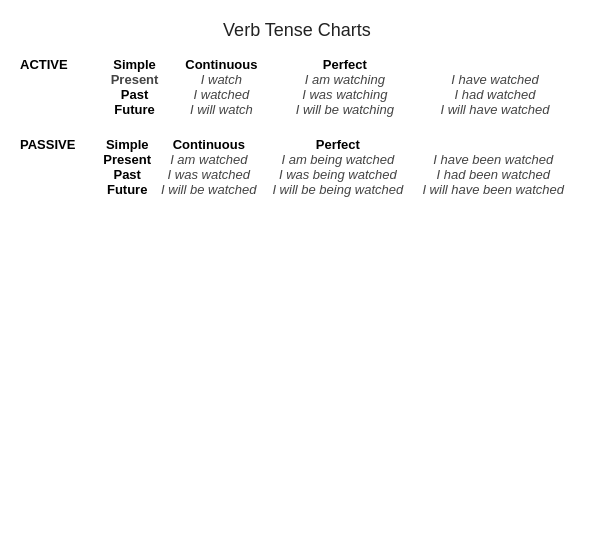  Describe the element at coordinates (337, 80) in the screenshot. I see `active-row-present: Present I watch I am watching I have wat…` at that location.